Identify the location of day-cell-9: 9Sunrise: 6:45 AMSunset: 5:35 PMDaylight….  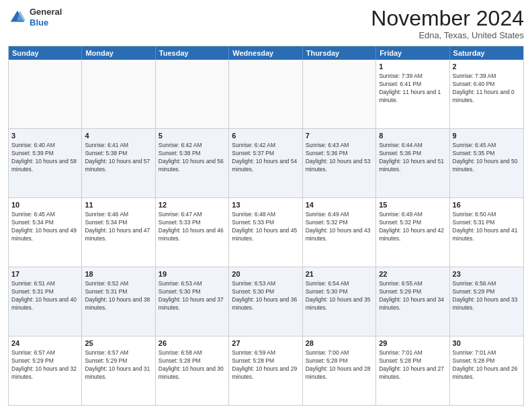
(486, 163).